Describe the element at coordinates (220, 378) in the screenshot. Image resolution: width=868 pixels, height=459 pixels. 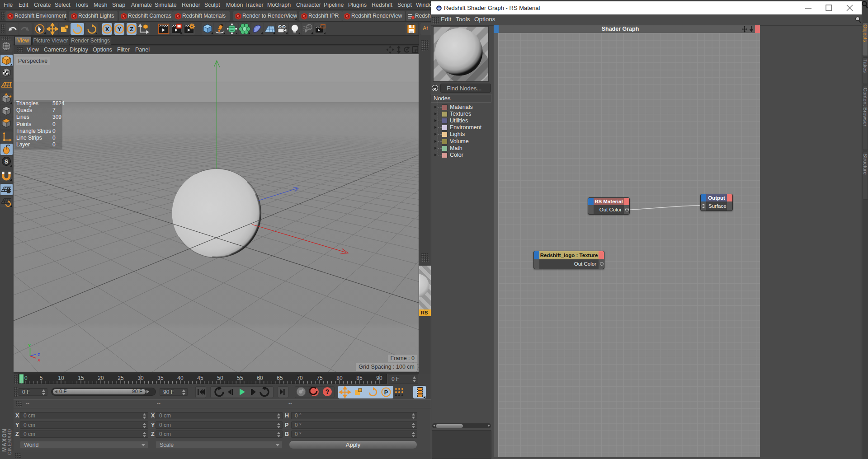
I see `svg-text: 50` at that location.